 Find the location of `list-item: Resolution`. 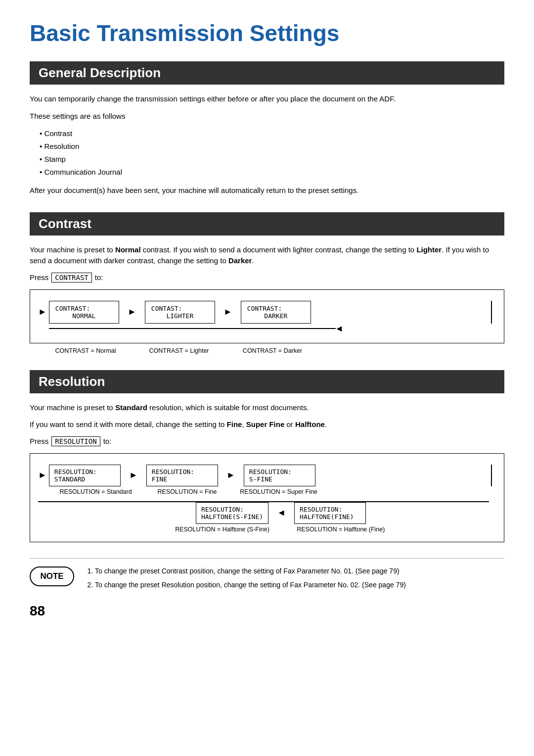

list-item: Resolution is located at coordinates (272, 146).